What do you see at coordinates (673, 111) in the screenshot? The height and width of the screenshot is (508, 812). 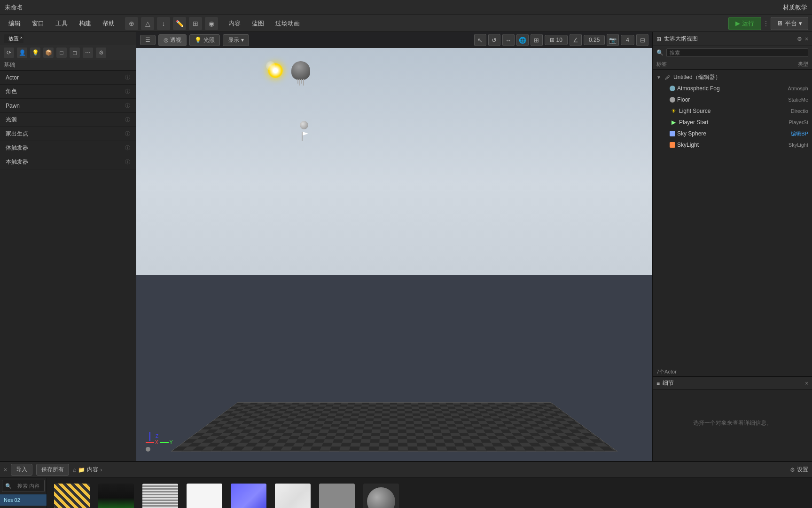 I see `light-source-icon: ☀` at bounding box center [673, 111].